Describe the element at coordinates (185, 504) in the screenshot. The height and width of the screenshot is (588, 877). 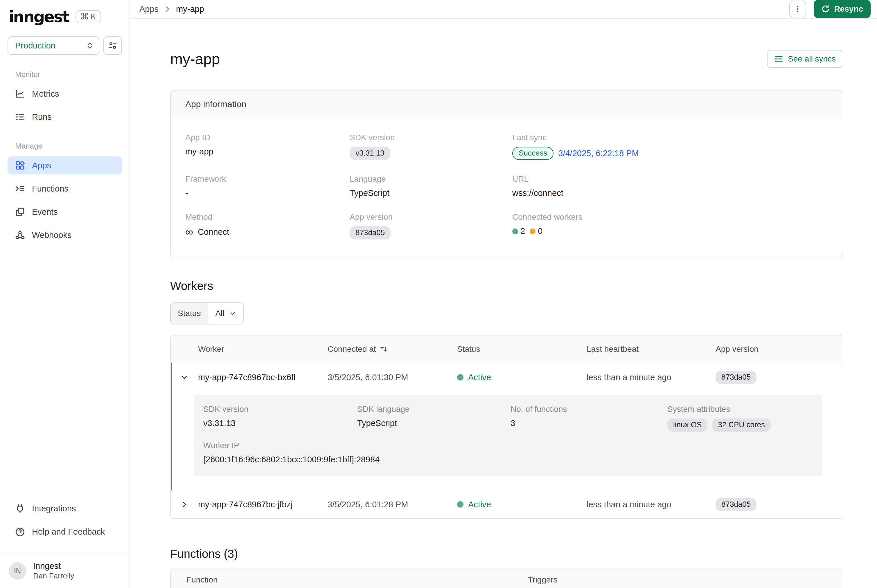
I see `expand-row-button` at that location.